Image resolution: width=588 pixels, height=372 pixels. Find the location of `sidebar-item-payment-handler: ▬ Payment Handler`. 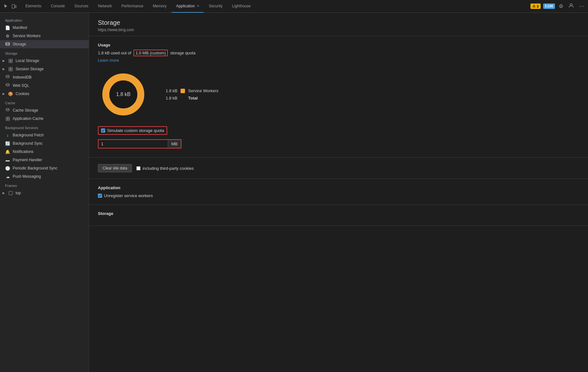

sidebar-item-payment-handler: ▬ Payment Handler is located at coordinates (44, 160).